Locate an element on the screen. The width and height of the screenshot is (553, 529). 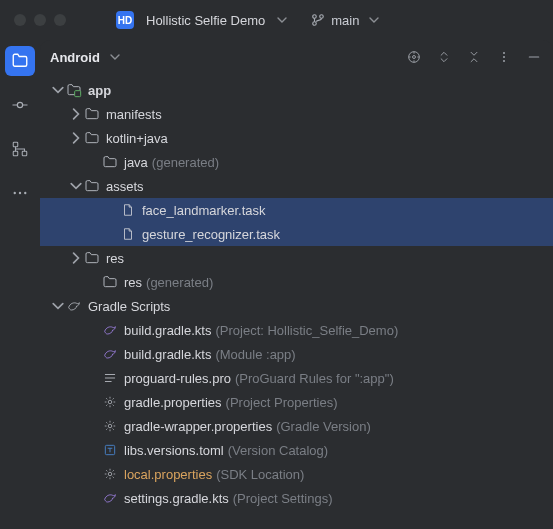
branch-selector: main is located at coordinates (345, 20).